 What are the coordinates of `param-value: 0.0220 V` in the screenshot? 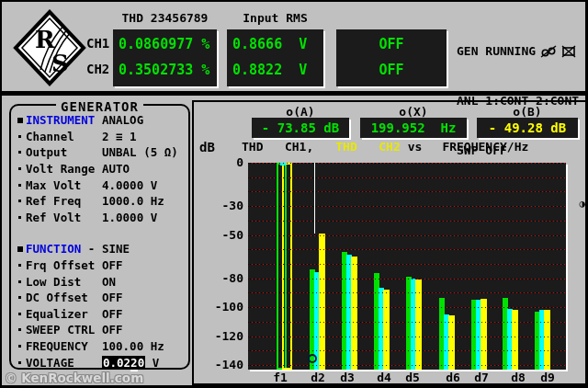 It's located at (130, 362).